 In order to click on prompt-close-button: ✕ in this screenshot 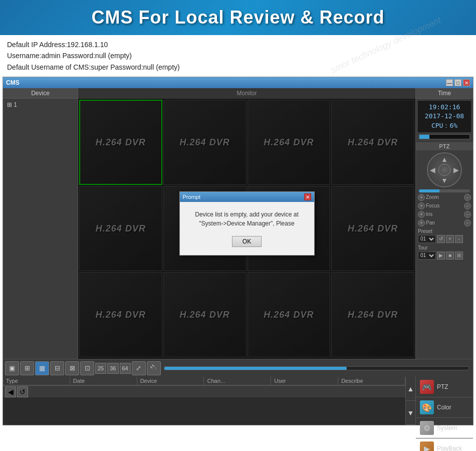, I will do `click(308, 197)`.